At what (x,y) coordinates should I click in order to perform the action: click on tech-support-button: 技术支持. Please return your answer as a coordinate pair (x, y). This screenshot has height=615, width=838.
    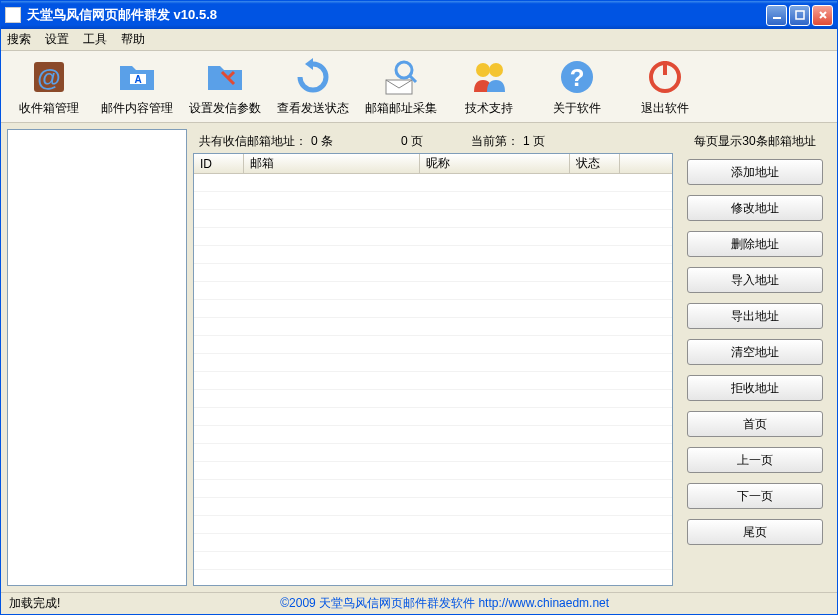
    Looking at the image, I should click on (489, 86).